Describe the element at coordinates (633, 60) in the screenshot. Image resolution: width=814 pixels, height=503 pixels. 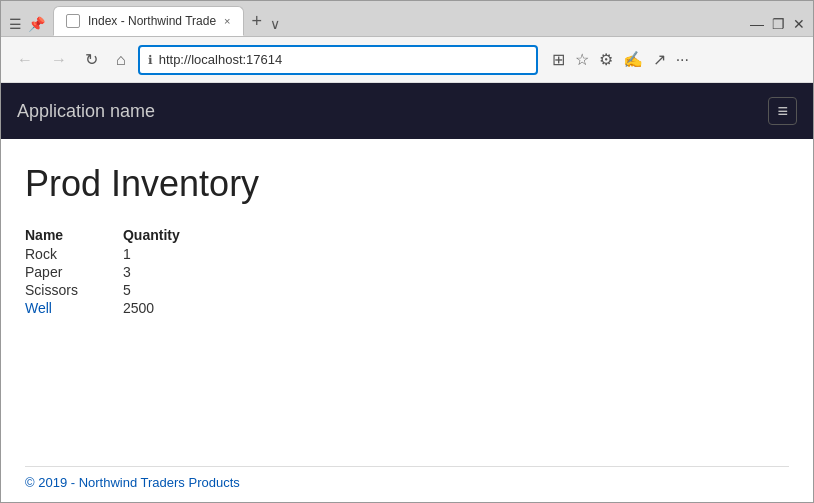
I see `signature-icon: ✍` at that location.